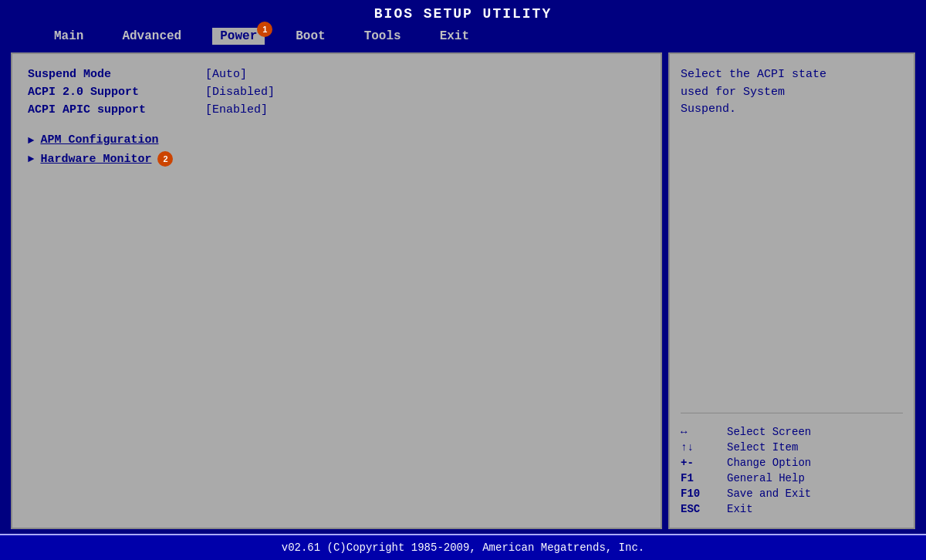 Image resolution: width=926 pixels, height=560 pixels. I want to click on submenu-apm-config: ►APM Configuration, so click(336, 140).